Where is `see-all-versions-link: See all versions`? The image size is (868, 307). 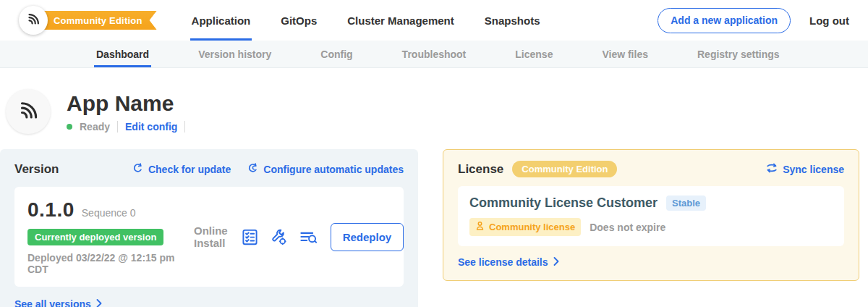 see-all-versions-link: See all versions is located at coordinates (209, 303).